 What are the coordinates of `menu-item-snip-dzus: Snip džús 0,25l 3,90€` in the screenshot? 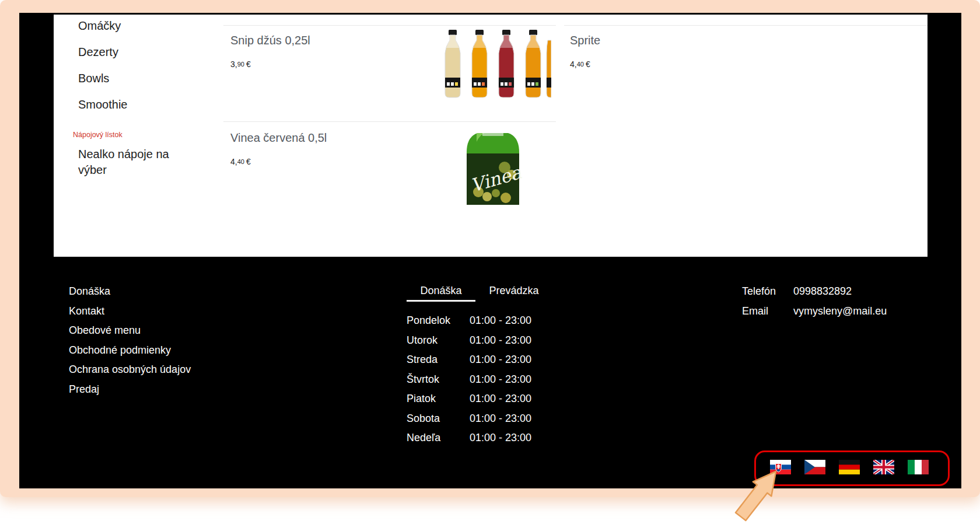 It's located at (390, 74).